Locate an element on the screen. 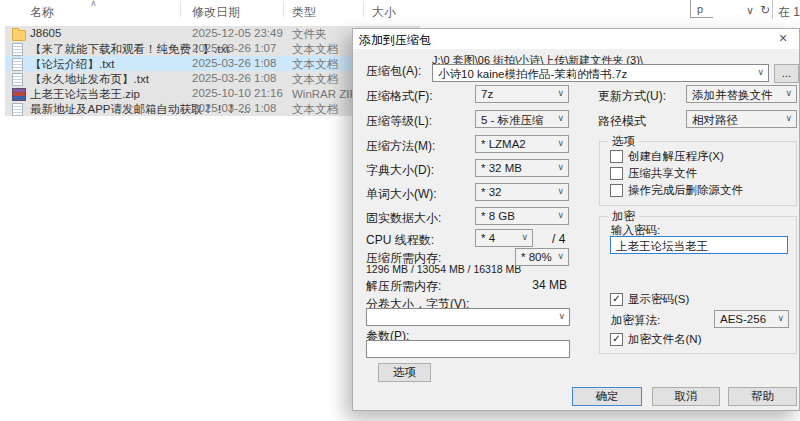  cpu-threads-value: * 4 is located at coordinates (488, 238).